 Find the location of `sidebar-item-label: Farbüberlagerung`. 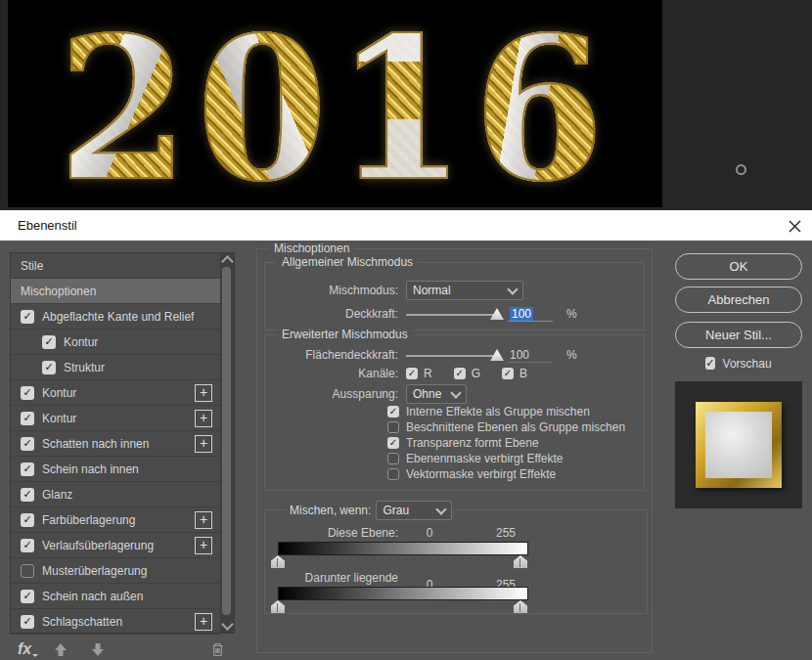

sidebar-item-label: Farbüberlagerung is located at coordinates (88, 520).